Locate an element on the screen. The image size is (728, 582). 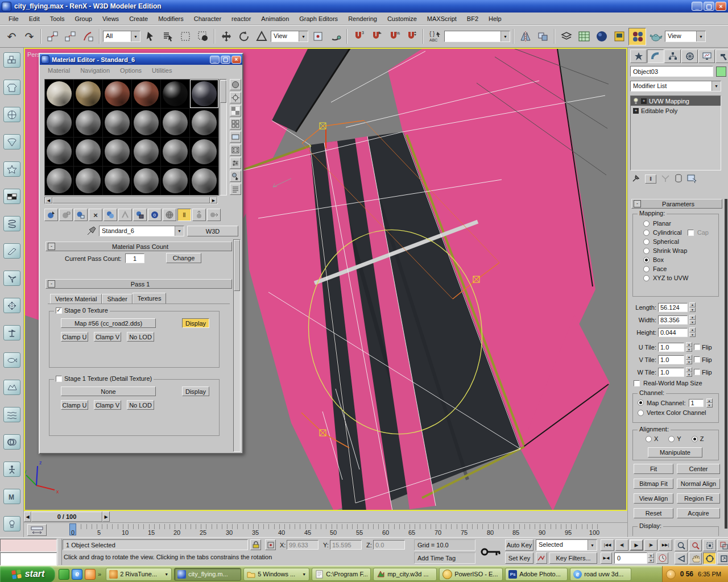
named-selection-dropdown: ▼ is located at coordinates (477, 36).